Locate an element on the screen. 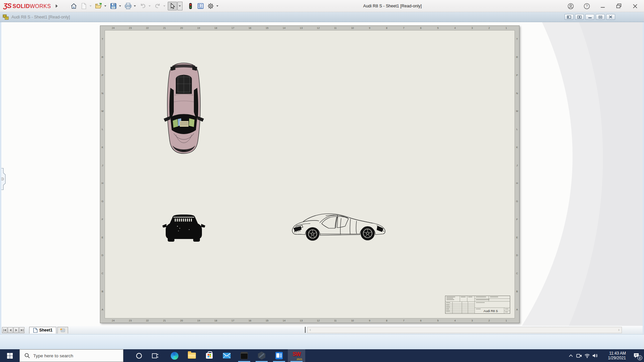  close-button is located at coordinates (635, 6).